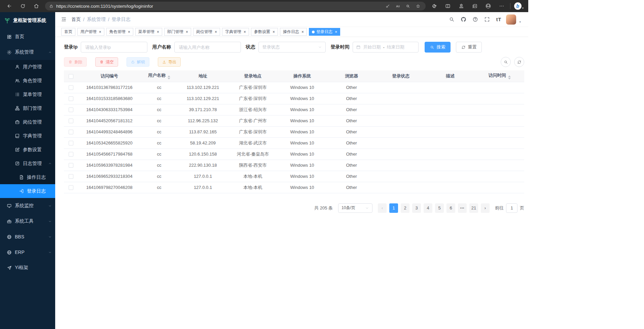 The width and height of the screenshot is (644, 329). I want to click on search-button: 搜索, so click(437, 47).